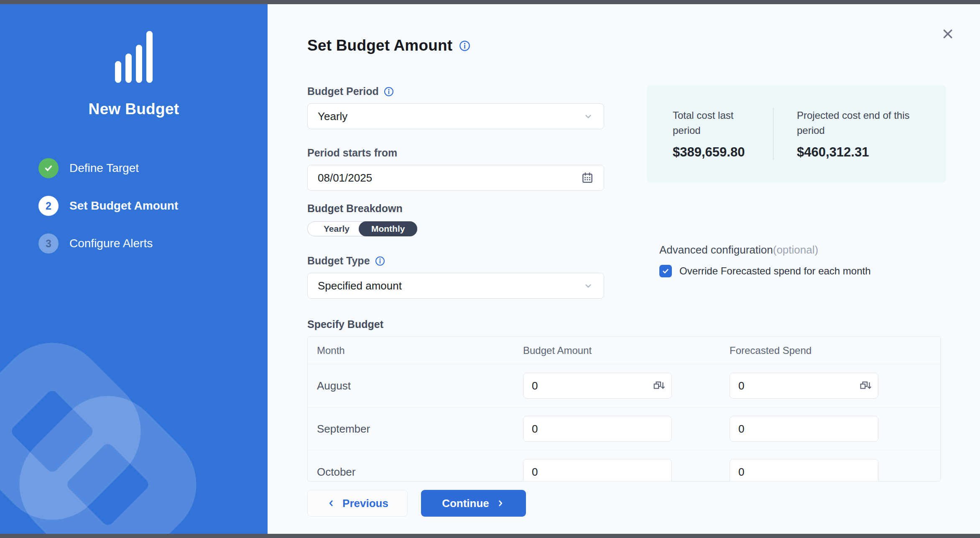 This screenshot has height=538, width=980. What do you see at coordinates (666, 271) in the screenshot?
I see `override-forecast-checkbox` at bounding box center [666, 271].